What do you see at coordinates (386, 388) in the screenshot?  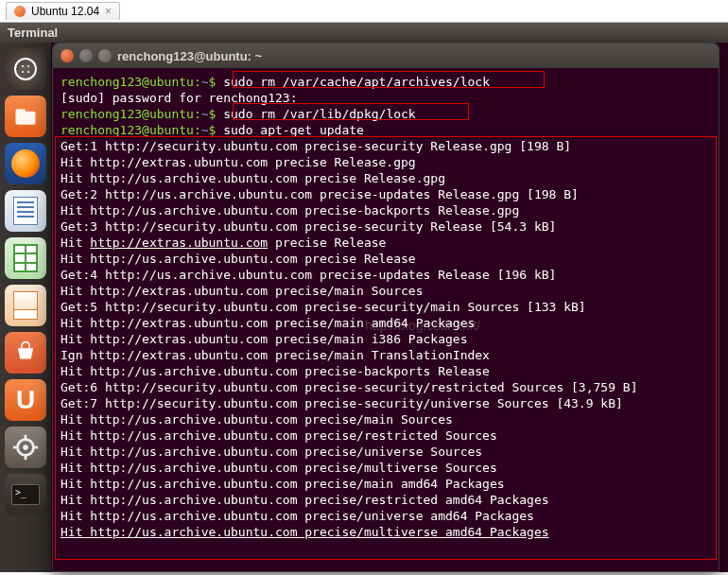 I see `output-line: Get:6 http://security.ubuntu.com precise…` at bounding box center [386, 388].